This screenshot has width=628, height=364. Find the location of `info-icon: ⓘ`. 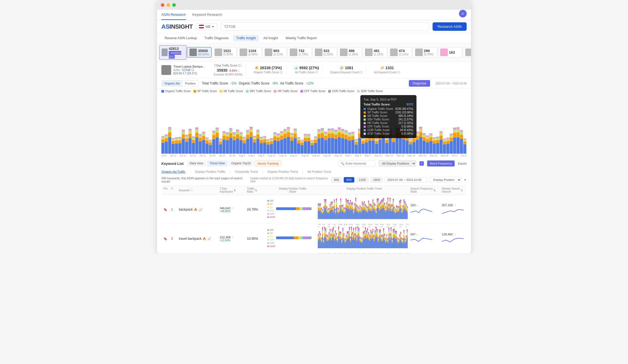

info-icon: ⓘ is located at coordinates (193, 70).